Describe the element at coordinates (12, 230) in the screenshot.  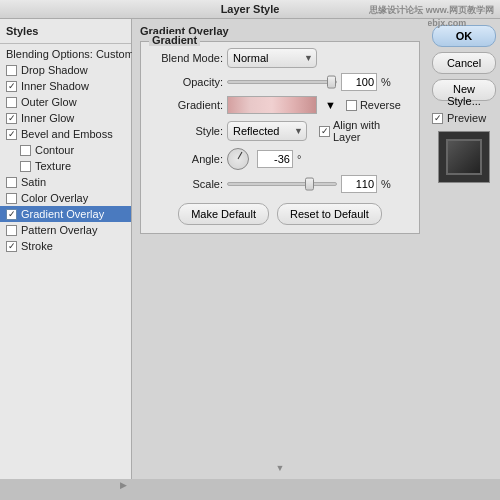
I see `pattern-overlay-checkbox` at that location.